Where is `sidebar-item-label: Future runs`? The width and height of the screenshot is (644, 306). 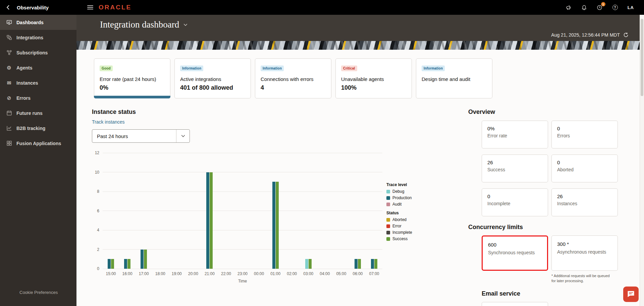
sidebar-item-label: Future runs is located at coordinates (30, 113).